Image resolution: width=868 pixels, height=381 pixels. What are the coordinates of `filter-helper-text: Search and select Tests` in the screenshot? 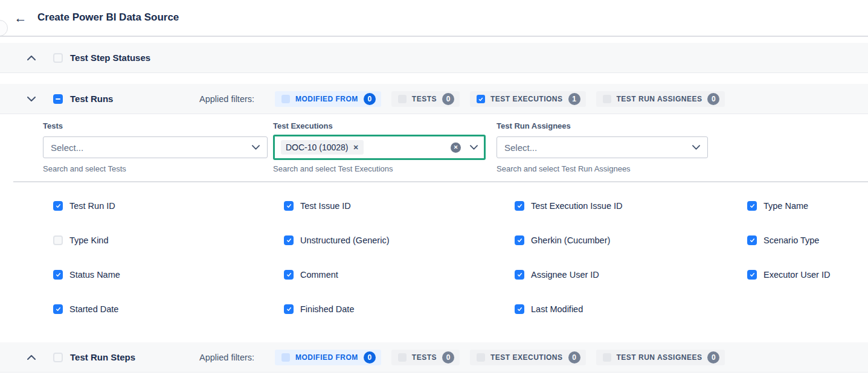 It's located at (155, 169).